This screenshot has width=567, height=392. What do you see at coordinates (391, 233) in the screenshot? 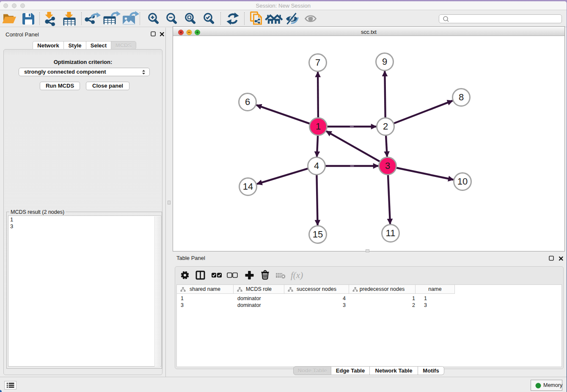
I see `svg-text: 11` at bounding box center [391, 233].